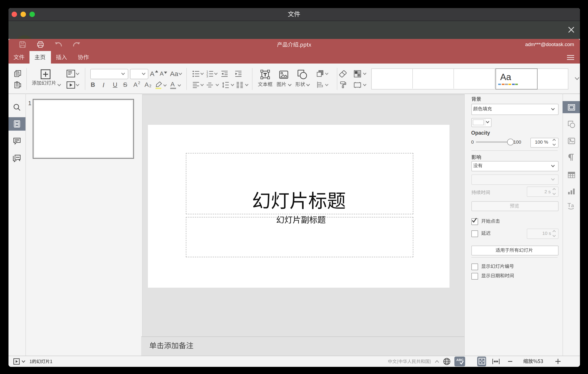 The height and width of the screenshot is (374, 588). I want to click on svg-text: T, so click(569, 205).